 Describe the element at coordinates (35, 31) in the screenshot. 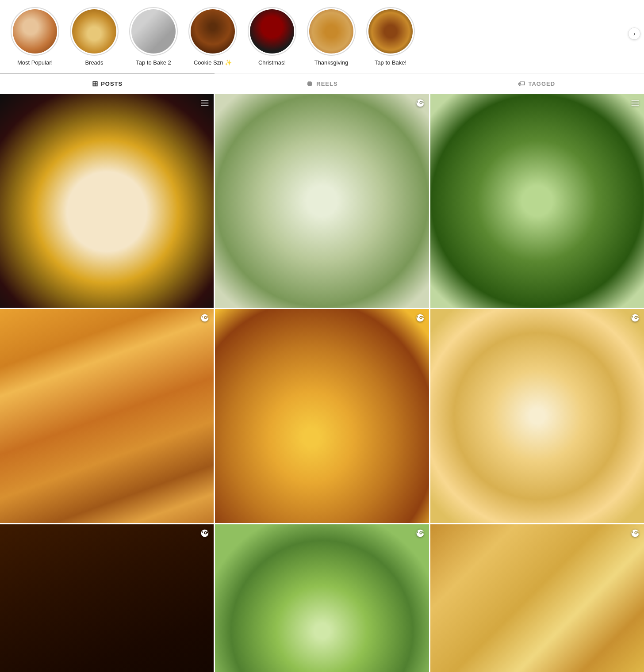

I see `highlight-image-most-popular` at that location.